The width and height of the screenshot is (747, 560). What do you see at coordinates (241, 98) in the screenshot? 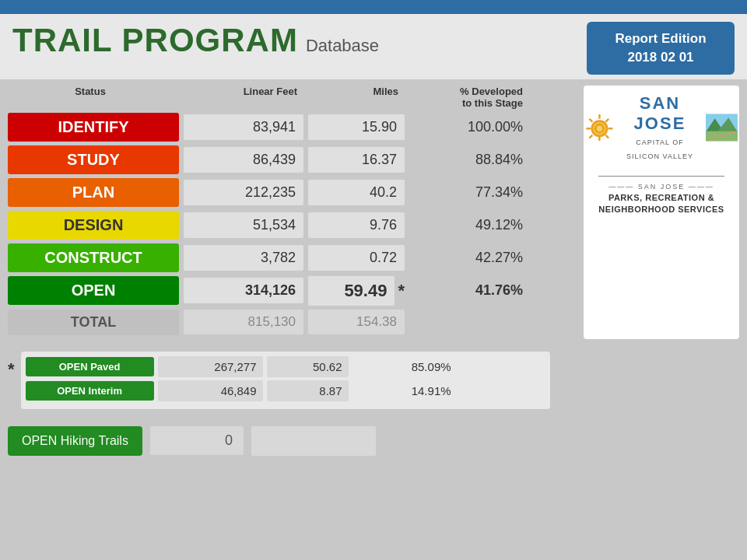
I see `col-lf: Linear Feet` at bounding box center [241, 98].